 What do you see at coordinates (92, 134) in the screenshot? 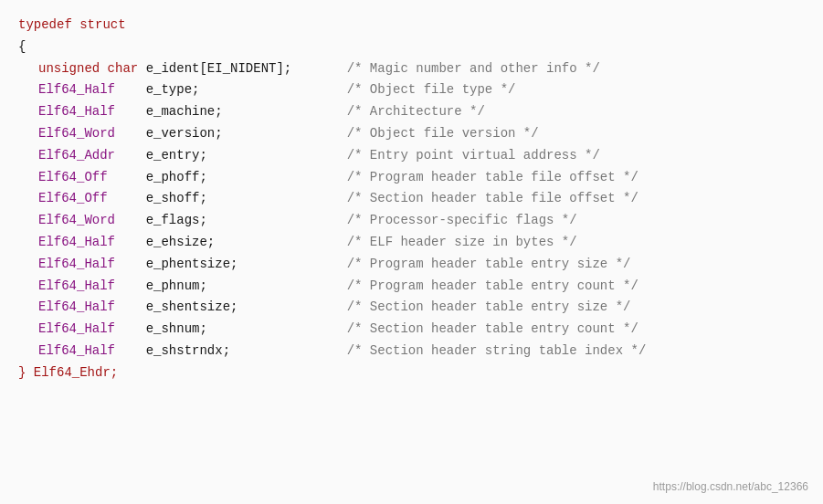
I see `type-elf64-word-5: Elf64_Word` at bounding box center [92, 134].